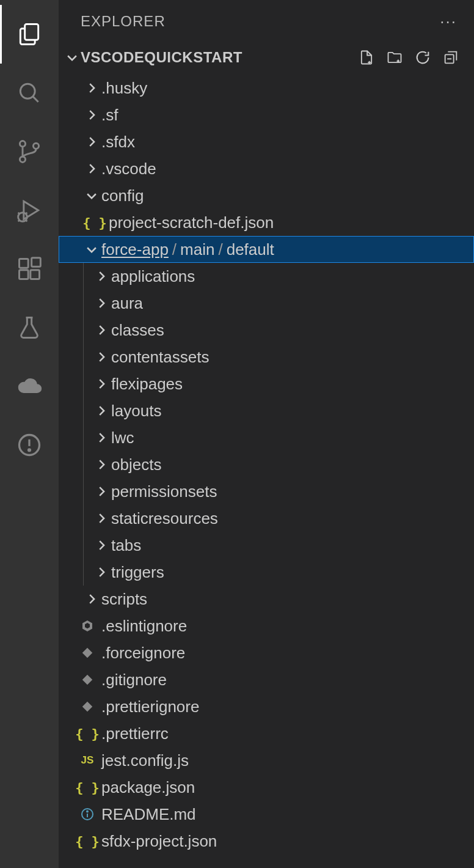 The width and height of the screenshot is (474, 868). What do you see at coordinates (29, 210) in the screenshot?
I see `activity-debug` at bounding box center [29, 210].